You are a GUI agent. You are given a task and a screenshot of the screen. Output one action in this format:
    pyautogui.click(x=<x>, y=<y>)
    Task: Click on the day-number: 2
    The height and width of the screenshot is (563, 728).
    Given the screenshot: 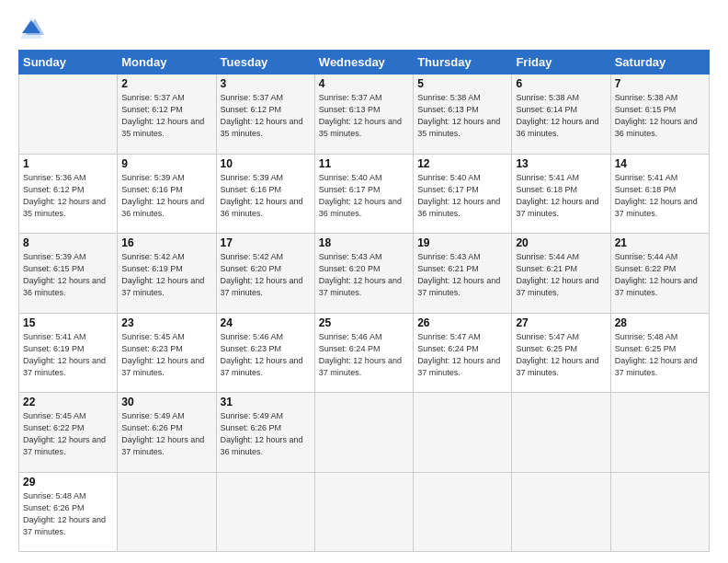 What is the action you would take?
    pyautogui.click(x=166, y=84)
    